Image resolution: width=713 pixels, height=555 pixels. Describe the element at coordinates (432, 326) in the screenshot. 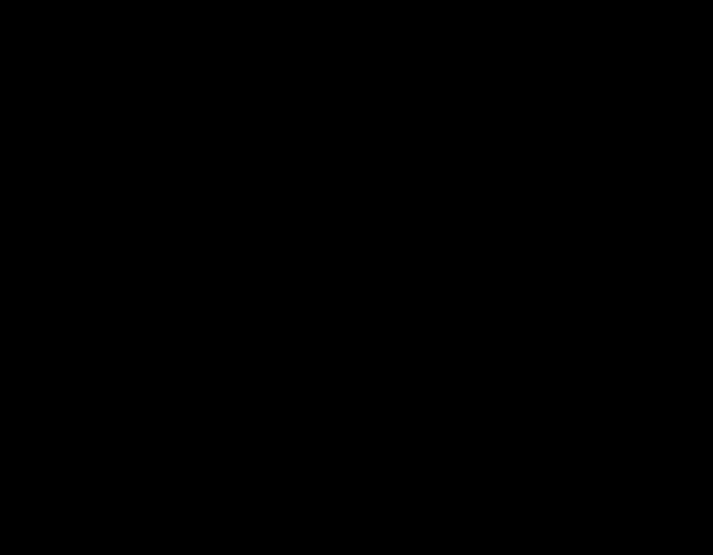

I see `legend-item-dew-point: Dew Point (°C)` at that location.